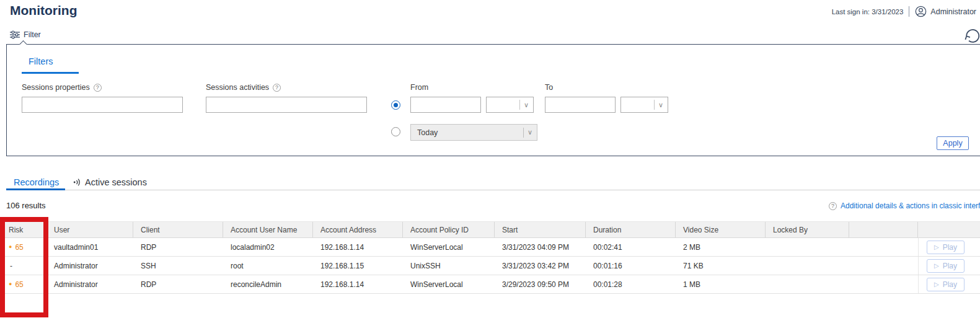 Image resolution: width=980 pixels, height=336 pixels. I want to click on live-sessions-icon, so click(77, 182).